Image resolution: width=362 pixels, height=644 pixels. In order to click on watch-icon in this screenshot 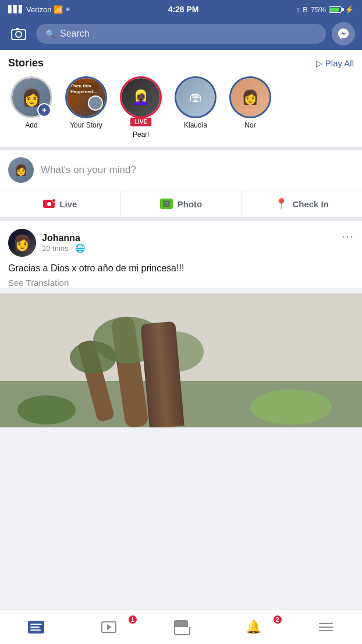, I will do `click(109, 627)`.